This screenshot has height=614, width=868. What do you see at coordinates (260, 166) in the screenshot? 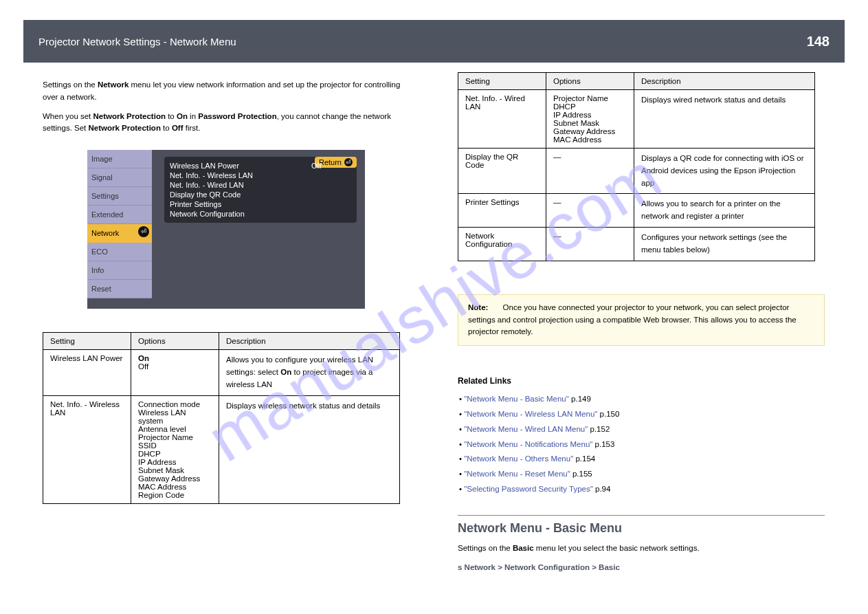
I see `panel-item-wlan-power: Wireless LAN PowerOff` at bounding box center [260, 166].